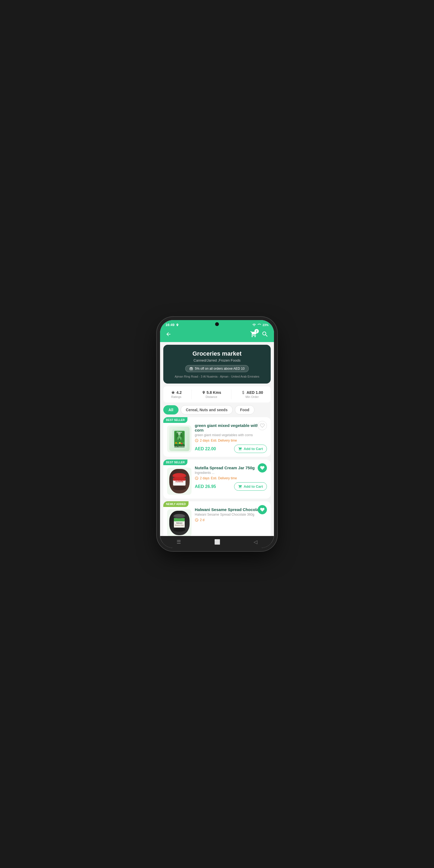  I want to click on money-icon, so click(243, 392).